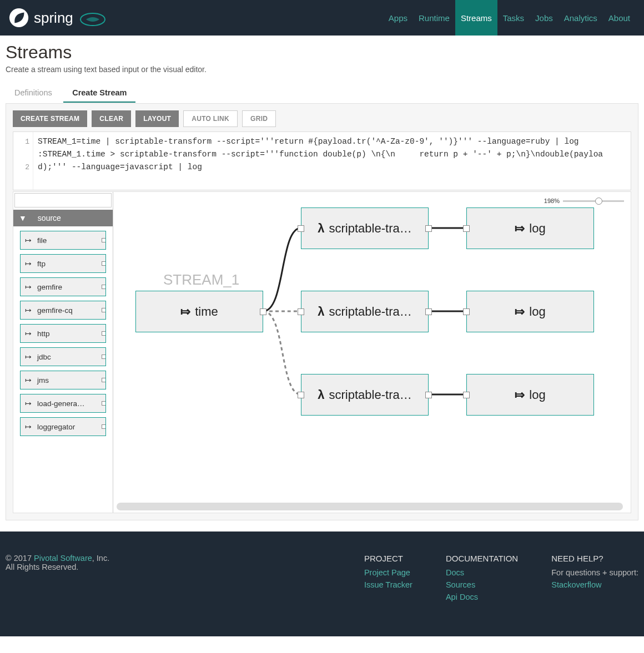  I want to click on line-gutter: 12, so click(23, 161).